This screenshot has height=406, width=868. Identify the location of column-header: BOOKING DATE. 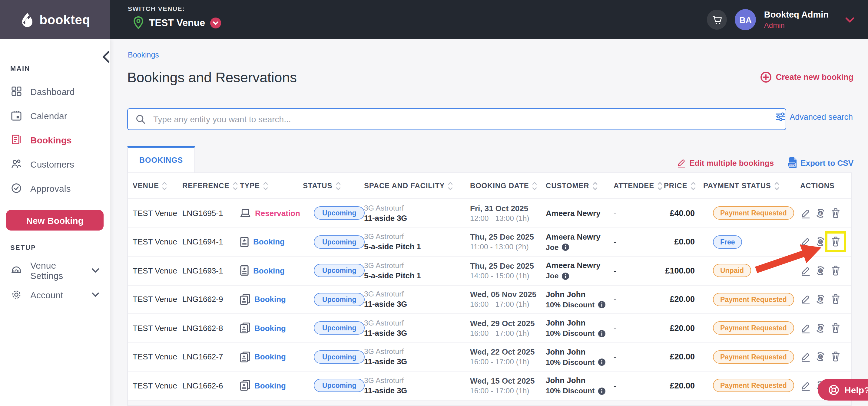
(508, 186).